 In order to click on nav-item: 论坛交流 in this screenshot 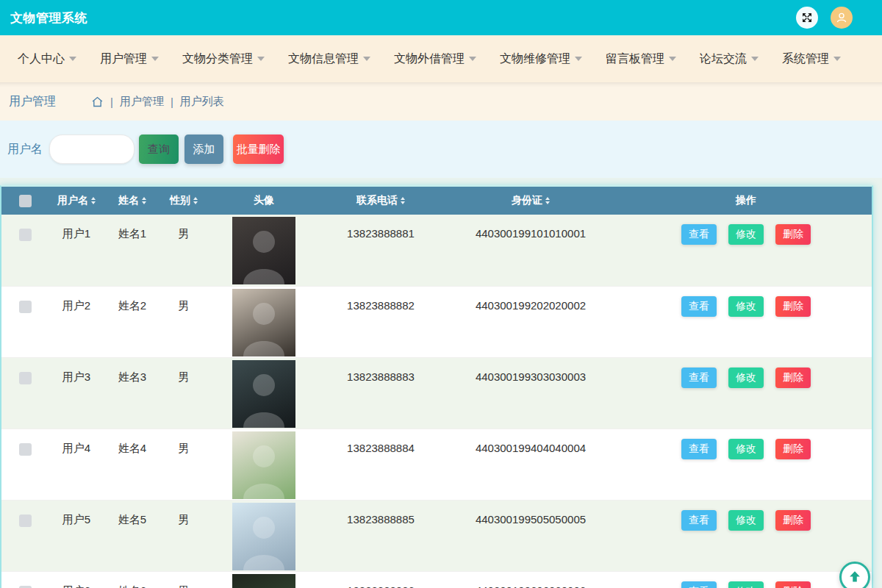, I will do `click(729, 59)`.